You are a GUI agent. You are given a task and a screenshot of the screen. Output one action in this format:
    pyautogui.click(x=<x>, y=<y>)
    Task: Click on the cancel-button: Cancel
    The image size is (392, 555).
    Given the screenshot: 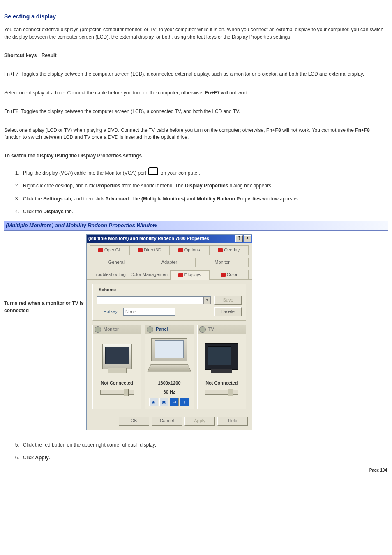 What is the action you would take?
    pyautogui.click(x=167, y=421)
    